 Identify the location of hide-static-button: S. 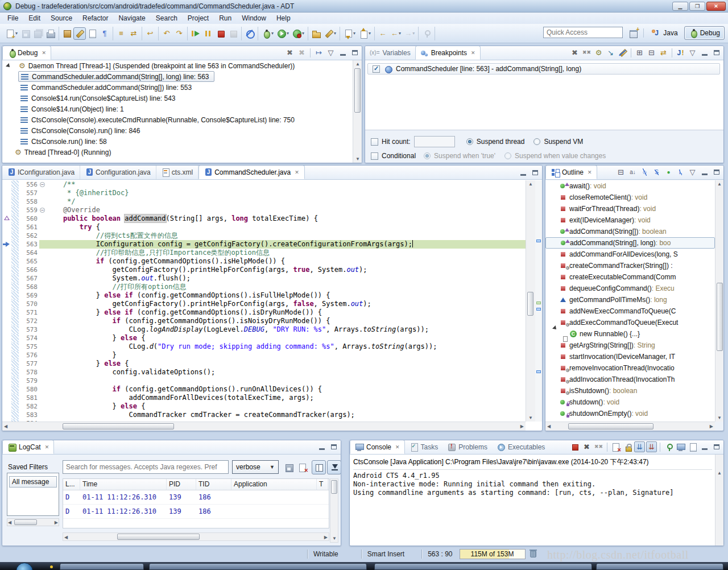
(656, 172).